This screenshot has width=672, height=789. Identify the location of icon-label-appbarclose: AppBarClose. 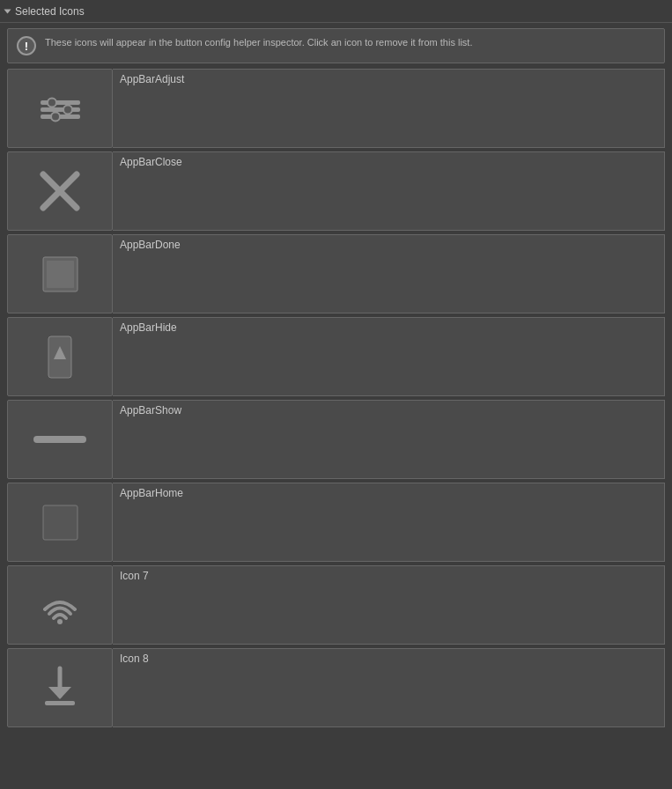
(151, 162).